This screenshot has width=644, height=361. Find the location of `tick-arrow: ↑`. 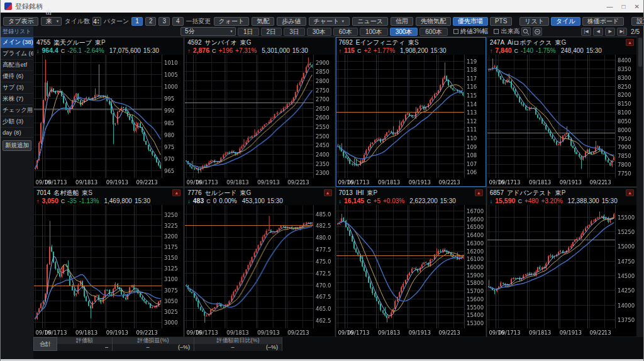

tick-arrow: ↑ is located at coordinates (38, 201).